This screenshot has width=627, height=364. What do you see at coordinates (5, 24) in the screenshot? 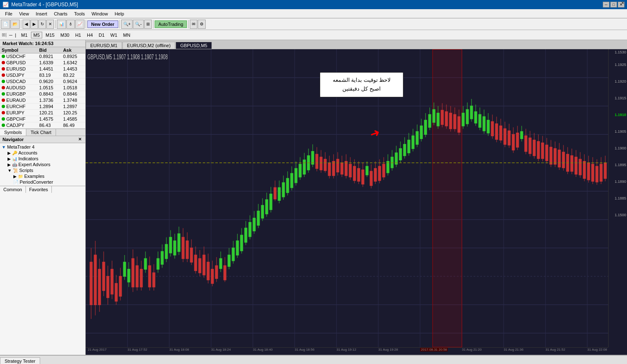
I see `new-file-button: 📄` at bounding box center [5, 24].